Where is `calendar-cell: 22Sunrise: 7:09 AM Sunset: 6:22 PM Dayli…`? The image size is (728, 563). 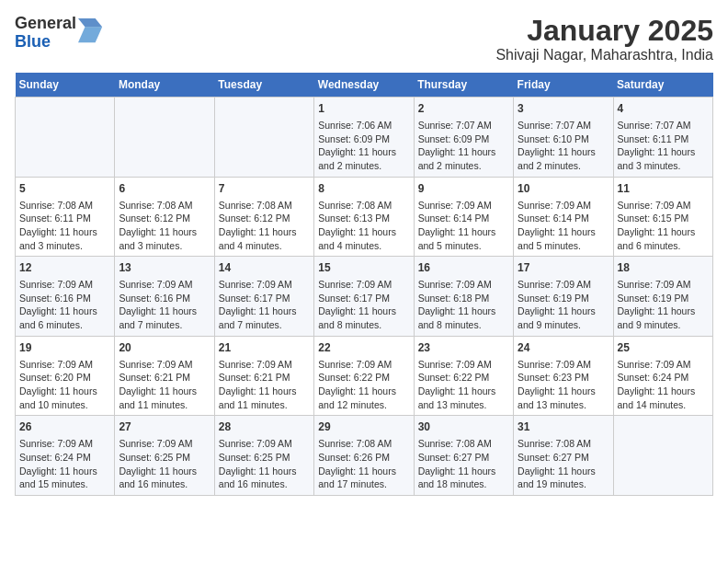
calendar-cell: 22Sunrise: 7:09 AM Sunset: 6:22 PM Dayli… is located at coordinates (364, 375).